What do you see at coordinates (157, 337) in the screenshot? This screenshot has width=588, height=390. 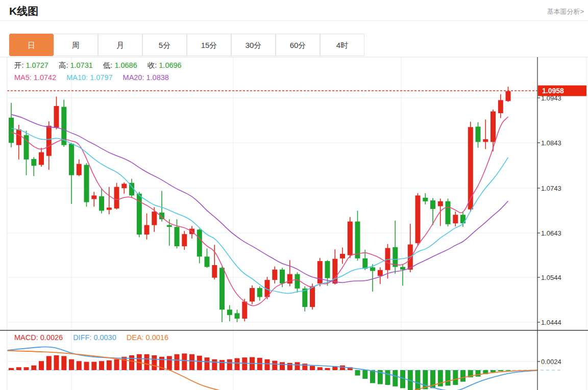 I see `dea-value: 0.0016` at bounding box center [157, 337].